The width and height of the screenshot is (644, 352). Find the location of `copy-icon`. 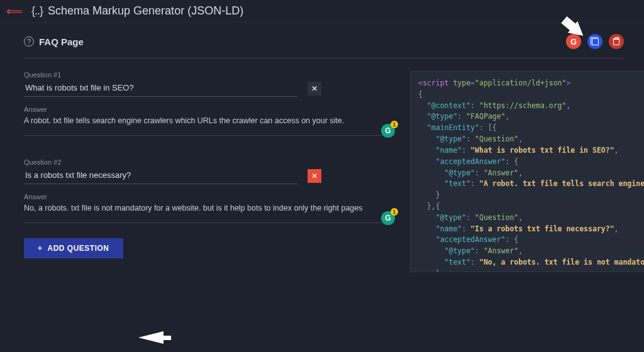

copy-icon is located at coordinates (595, 41).